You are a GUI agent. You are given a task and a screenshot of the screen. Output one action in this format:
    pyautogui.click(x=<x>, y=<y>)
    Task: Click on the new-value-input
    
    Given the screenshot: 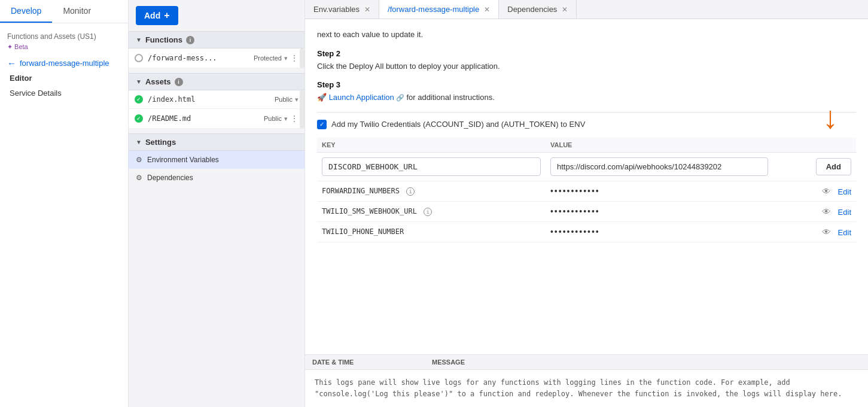 What is the action you would take?
    pyautogui.click(x=659, y=166)
    